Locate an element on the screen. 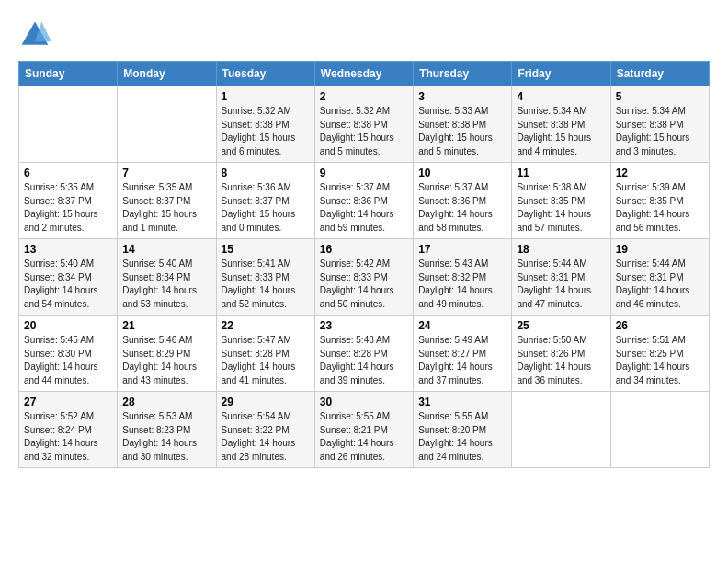 The width and height of the screenshot is (728, 563). day-info: Sunrise: 5:48 AM Sunset: 8:28 PM Dayligh… is located at coordinates (364, 361).